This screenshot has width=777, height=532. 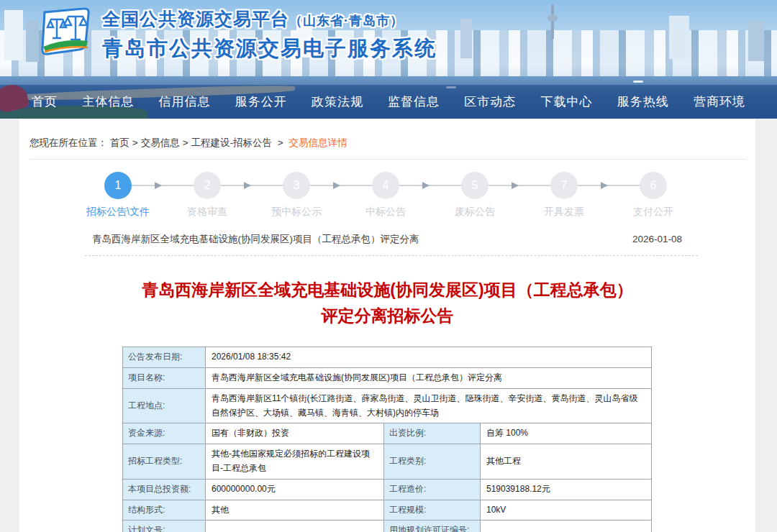 What do you see at coordinates (196, 19) in the screenshot?
I see `platform-title-main: 全国公共资源交易平台` at bounding box center [196, 19].